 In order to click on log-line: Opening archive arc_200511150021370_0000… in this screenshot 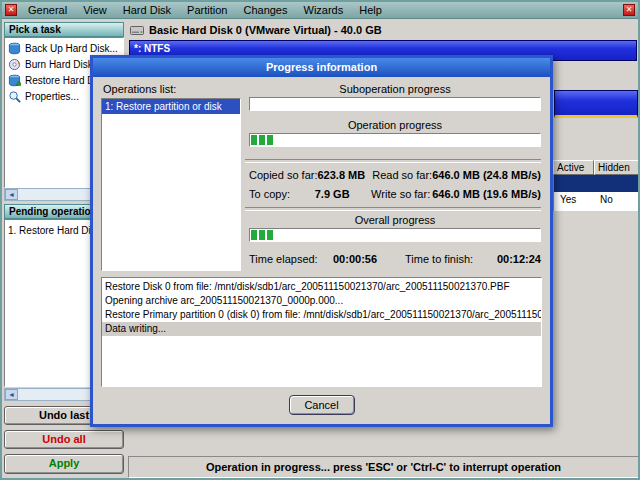, I will do `click(322, 301)`.